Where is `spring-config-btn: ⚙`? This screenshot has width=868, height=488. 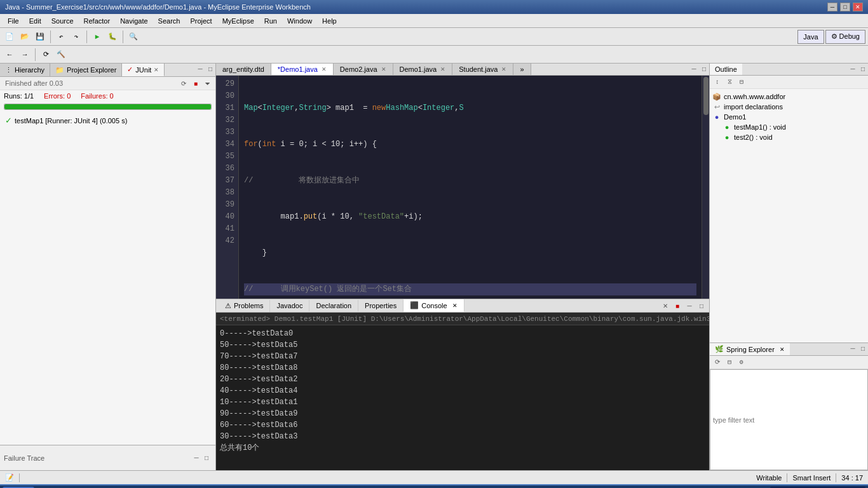
spring-config-btn: ⚙ is located at coordinates (742, 362).